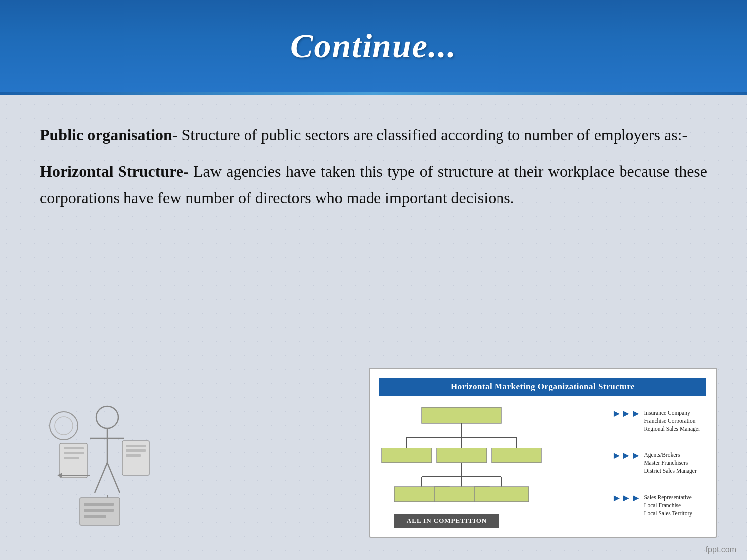 The width and height of the screenshot is (747, 560). What do you see at coordinates (672, 413) in the screenshot?
I see `label-line-1-1: Insurance Company` at bounding box center [672, 413].